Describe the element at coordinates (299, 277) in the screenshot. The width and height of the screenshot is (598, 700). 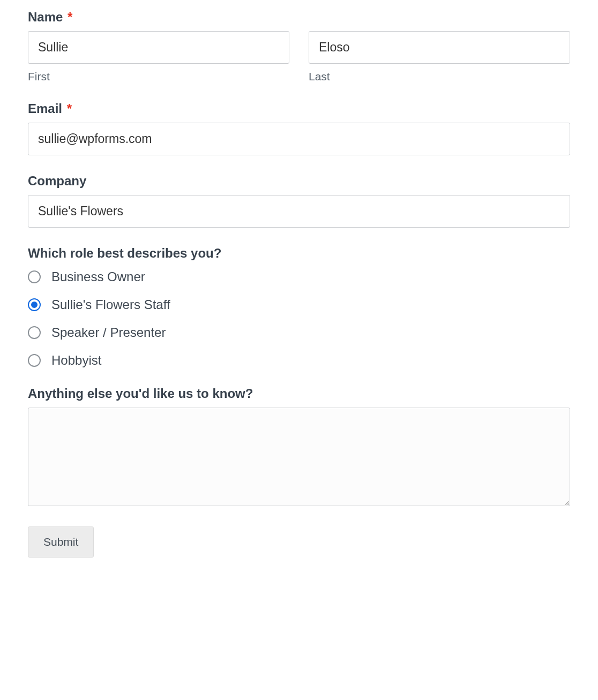
I see `role-option-business-owner: Business Owner` at that location.